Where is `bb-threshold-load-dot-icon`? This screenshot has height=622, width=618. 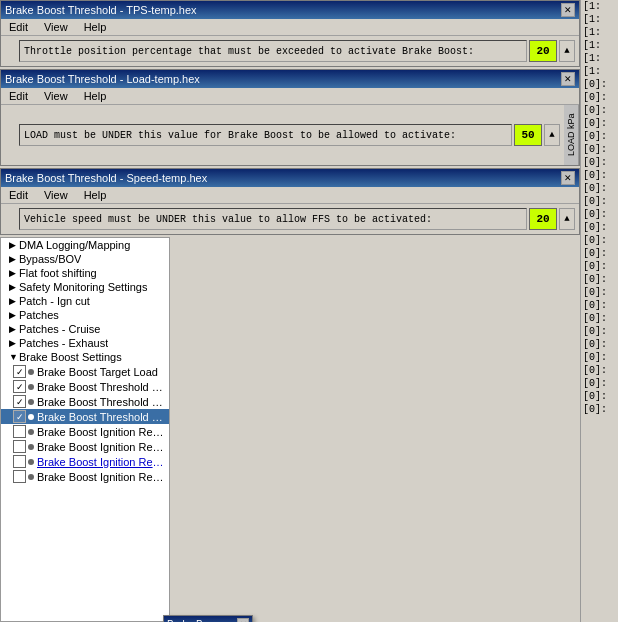 bb-threshold-load-dot-icon is located at coordinates (31, 387).